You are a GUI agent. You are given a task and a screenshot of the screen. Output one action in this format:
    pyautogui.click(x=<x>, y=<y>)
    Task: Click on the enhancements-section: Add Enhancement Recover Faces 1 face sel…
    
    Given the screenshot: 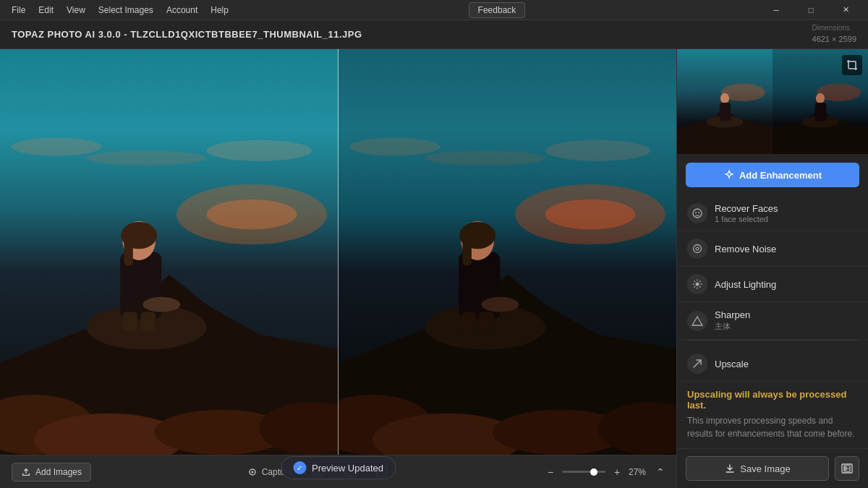 What is the action you would take?
    pyautogui.click(x=773, y=301)
    